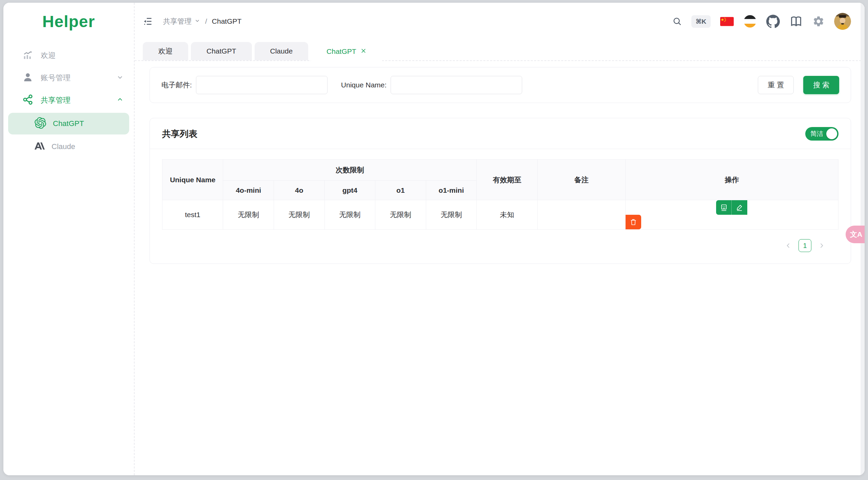 The image size is (868, 480). What do you see at coordinates (822, 246) in the screenshot?
I see `page-next-icon` at bounding box center [822, 246].